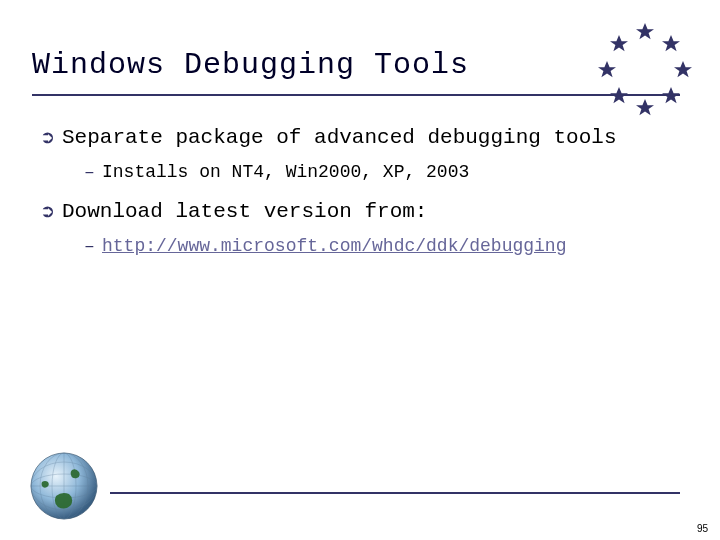 This screenshot has height=540, width=720. What do you see at coordinates (360, 138) in the screenshot?
I see `bullet-item: ➲ Separate package of advanced debugging…` at bounding box center [360, 138].